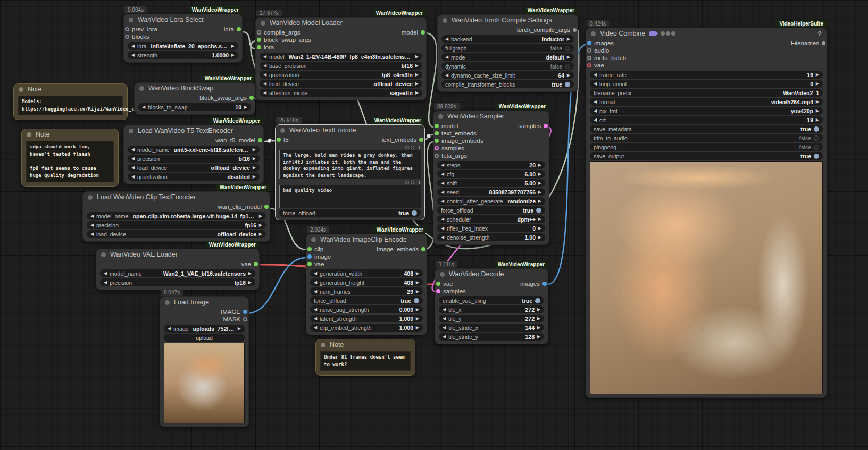  What do you see at coordinates (455, 133) in the screenshot?
I see `input-slot-text_embeds: text_embeds` at bounding box center [455, 133].